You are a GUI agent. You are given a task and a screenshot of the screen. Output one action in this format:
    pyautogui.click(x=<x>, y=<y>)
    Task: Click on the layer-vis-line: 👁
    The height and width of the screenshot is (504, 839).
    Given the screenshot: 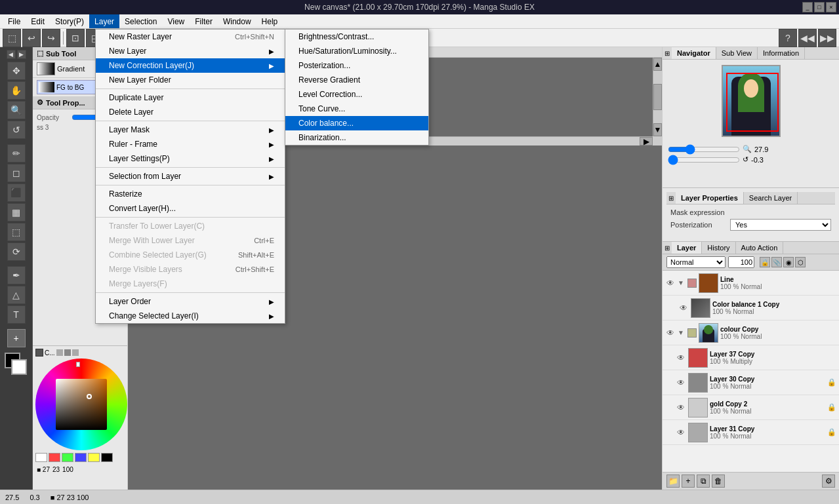 What is the action you would take?
    pyautogui.click(x=670, y=283)
    